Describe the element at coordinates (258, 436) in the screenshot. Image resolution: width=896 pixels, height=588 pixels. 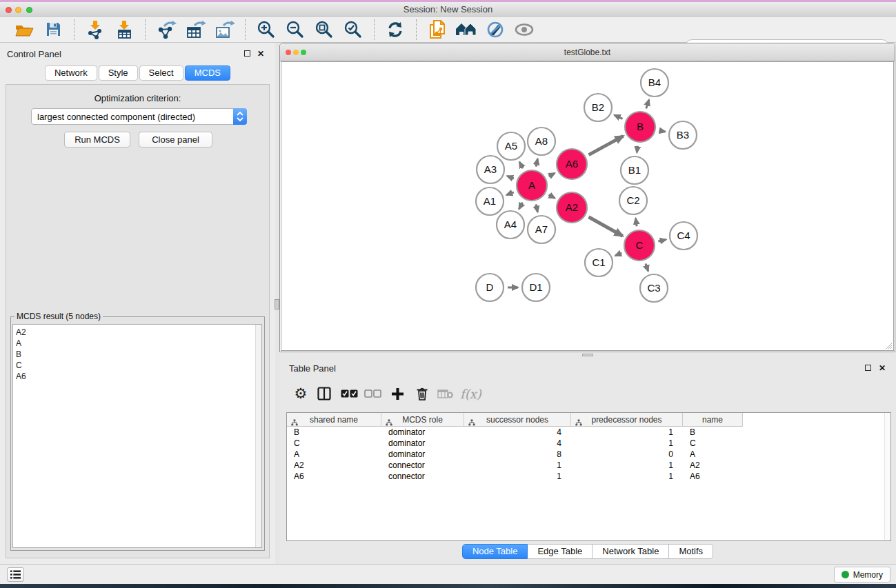
I see `result-scrollbar` at that location.